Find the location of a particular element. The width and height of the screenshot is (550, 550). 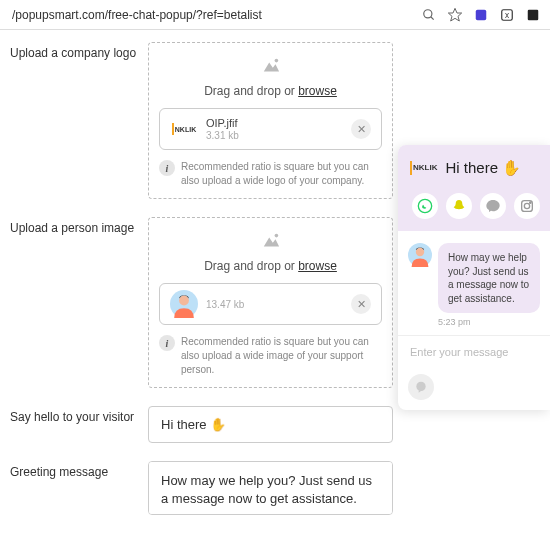

logo-dropzone: Drag and drop or browse NKLIK OIP.jfif 3… is located at coordinates (270, 120).